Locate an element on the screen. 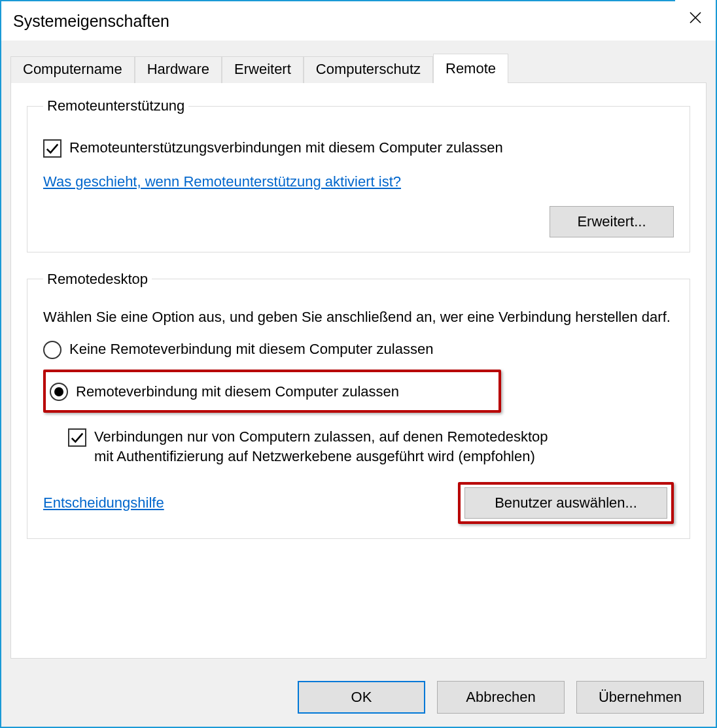 This screenshot has height=728, width=717. highlight-select-users: Benutzer auswählen... is located at coordinates (566, 503).